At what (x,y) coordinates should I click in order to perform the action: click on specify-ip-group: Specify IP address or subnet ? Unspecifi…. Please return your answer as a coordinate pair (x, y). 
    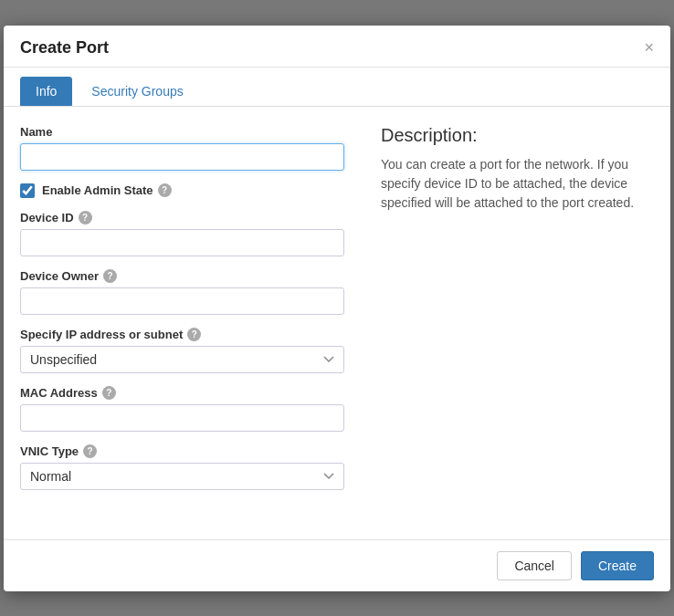
    Looking at the image, I should click on (183, 350).